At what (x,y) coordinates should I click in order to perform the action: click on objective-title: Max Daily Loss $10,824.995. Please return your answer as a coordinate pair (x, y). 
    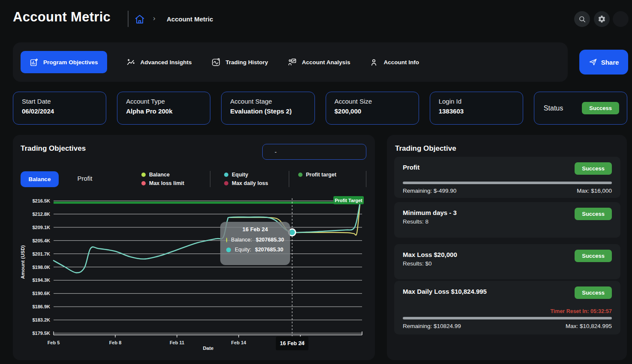
    Looking at the image, I should click on (445, 291).